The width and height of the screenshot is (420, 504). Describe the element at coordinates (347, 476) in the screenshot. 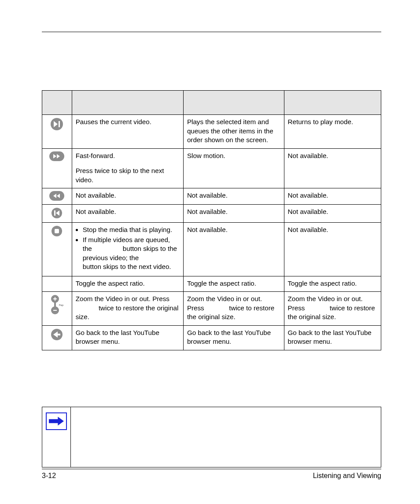

I see `section-title: Listening and Viewing` at that location.